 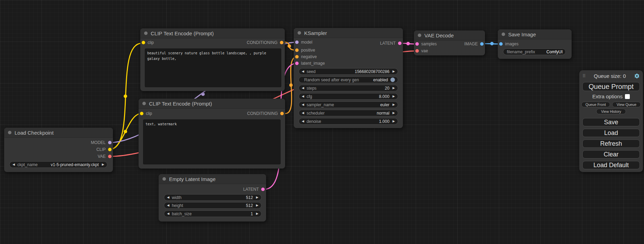 What do you see at coordinates (534, 52) in the screenshot?
I see `filename-prefix-widget: filename_prefix ComfyUI` at bounding box center [534, 52].